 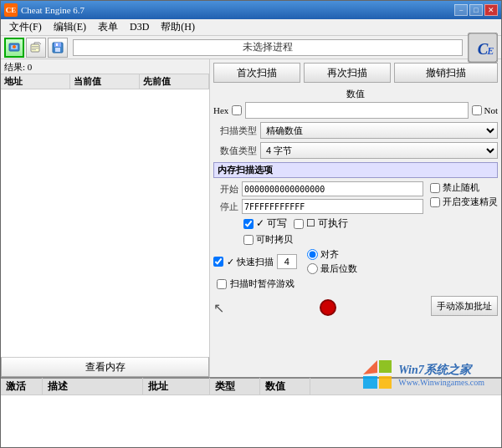 I want to click on copy-on-write-checkbox, so click(x=248, y=240).